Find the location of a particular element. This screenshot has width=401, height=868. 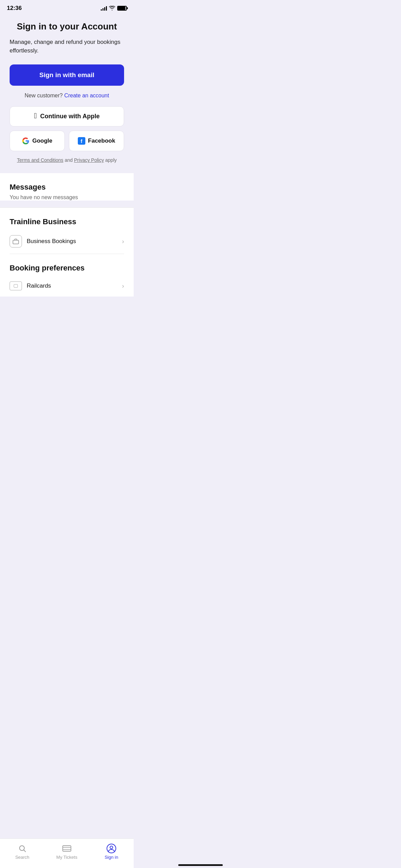

status-time: 12:36 is located at coordinates (14, 8).